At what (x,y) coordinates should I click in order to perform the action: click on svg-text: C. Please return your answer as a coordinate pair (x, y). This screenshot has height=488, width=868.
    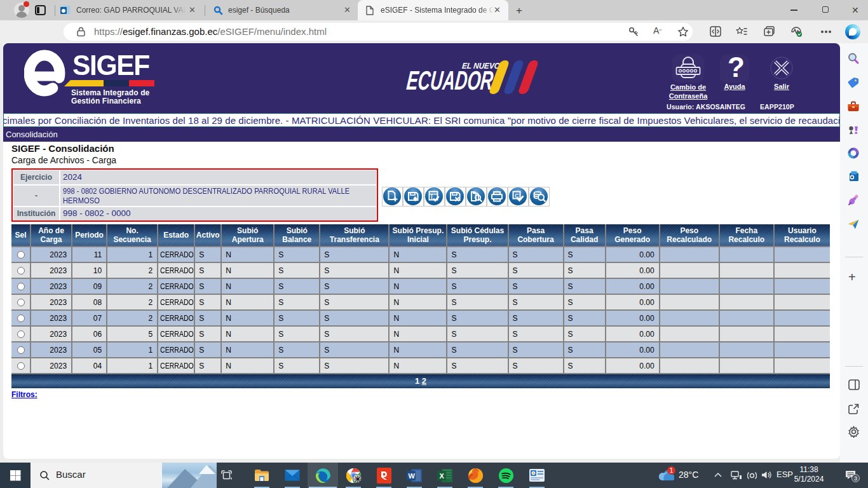
    Looking at the image, I should click on (517, 196).